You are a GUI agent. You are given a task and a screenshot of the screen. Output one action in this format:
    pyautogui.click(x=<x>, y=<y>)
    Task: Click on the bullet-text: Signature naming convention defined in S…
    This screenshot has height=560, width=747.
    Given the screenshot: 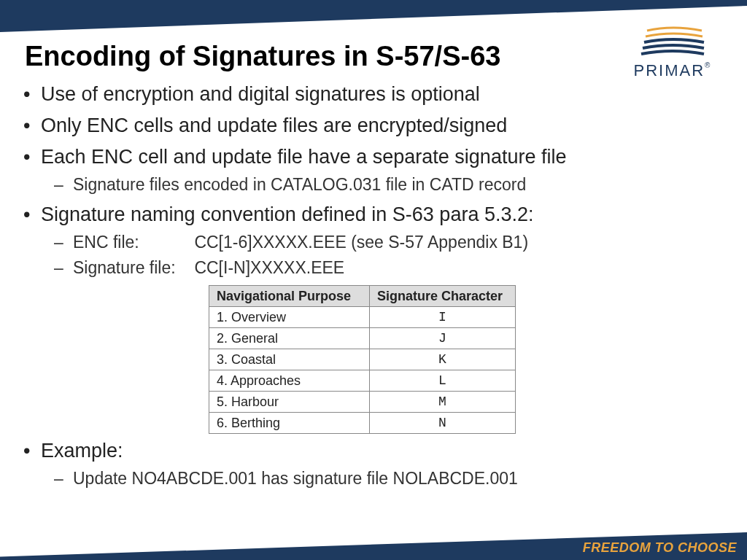 What is the action you would take?
    pyautogui.click(x=287, y=214)
    